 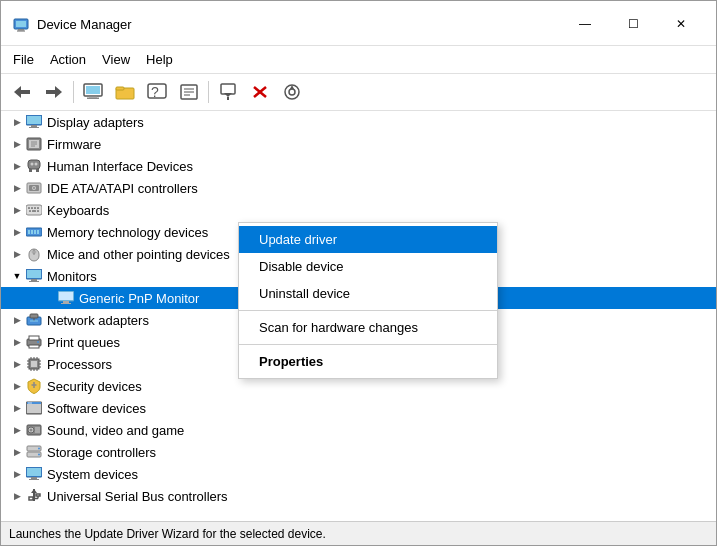 I want to click on context-menu-scan-hardware: Scan for hardware changes, so click(x=368, y=328).